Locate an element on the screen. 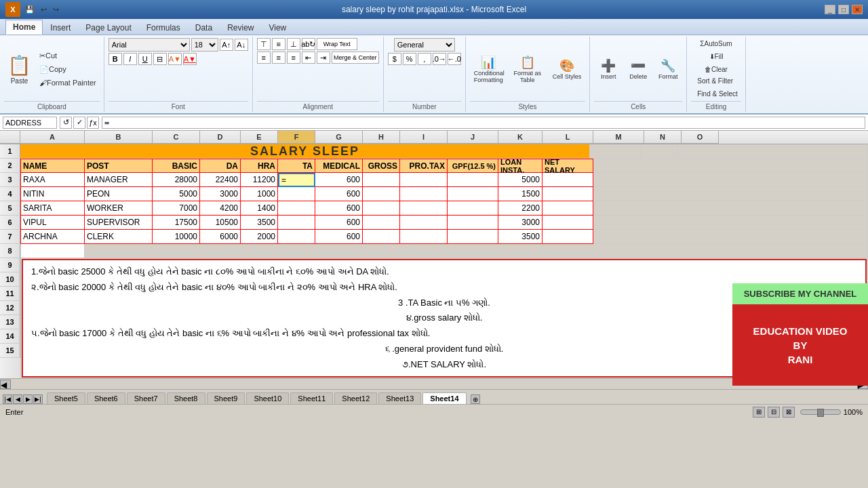 Image resolution: width=868 pixels, height=488 pixels. cell-A1-merged: SALARY SLEEP is located at coordinates (305, 152).